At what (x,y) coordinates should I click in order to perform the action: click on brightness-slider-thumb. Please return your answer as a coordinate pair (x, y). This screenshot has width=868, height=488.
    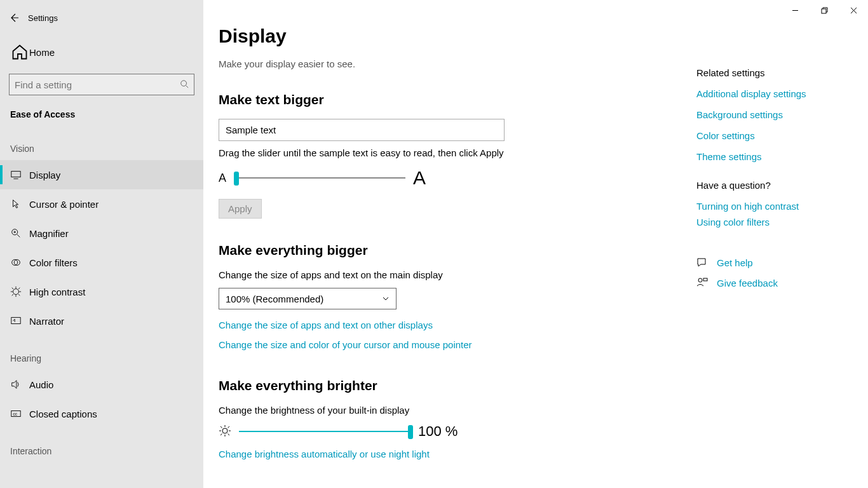
    Looking at the image, I should click on (410, 432).